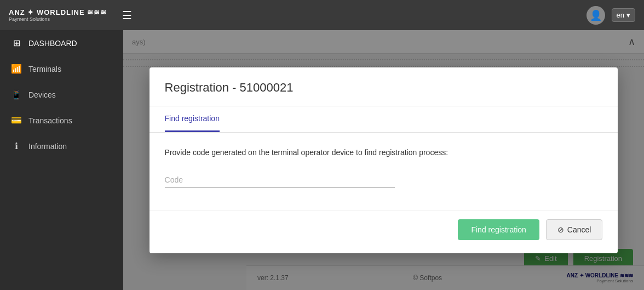 The image size is (644, 290). I want to click on modal-footer: Find registration ⊘ Cancel, so click(384, 231).